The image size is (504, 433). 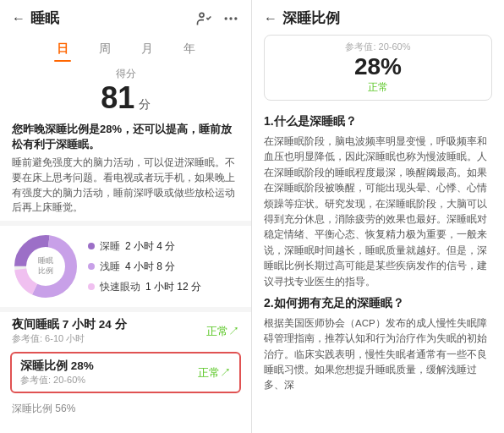 I want to click on back-button-left: ←, so click(x=19, y=19).